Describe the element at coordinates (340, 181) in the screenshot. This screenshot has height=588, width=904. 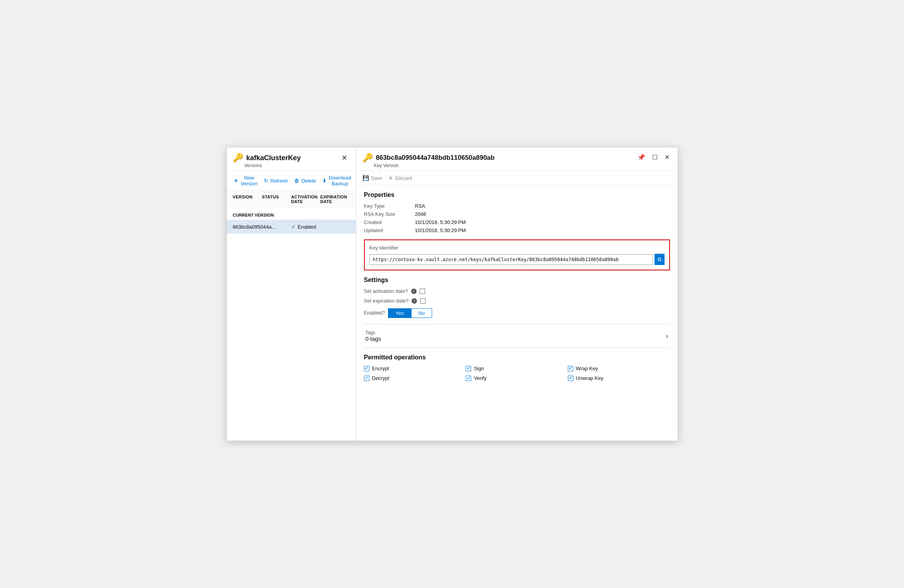
I see `download-backup-label: Download Backup` at that location.